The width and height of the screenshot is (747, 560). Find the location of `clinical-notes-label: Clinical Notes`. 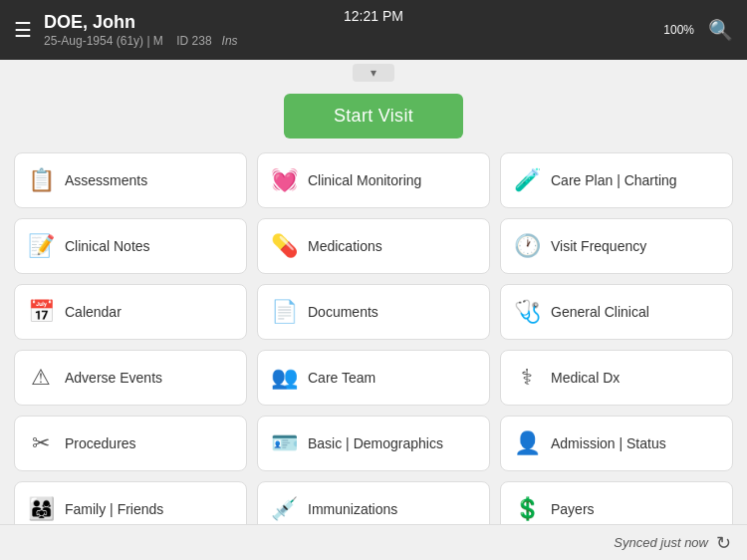

clinical-notes-label: Clinical Notes is located at coordinates (108, 246).